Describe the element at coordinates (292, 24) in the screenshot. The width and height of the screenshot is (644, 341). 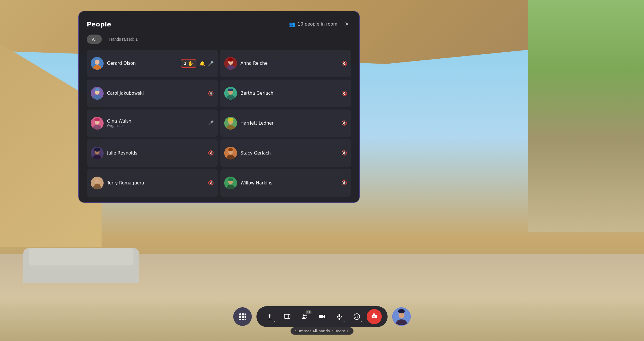
I see `people-count-icon: 👥` at that location.